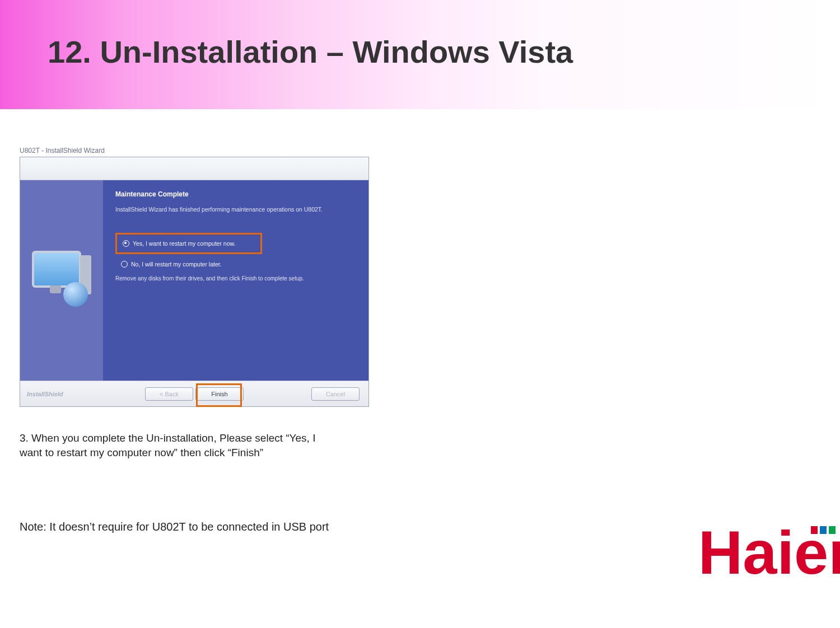 Image resolution: width=840 pixels, height=628 pixels. I want to click on wizard-heading: Maintenance Complete, so click(236, 194).